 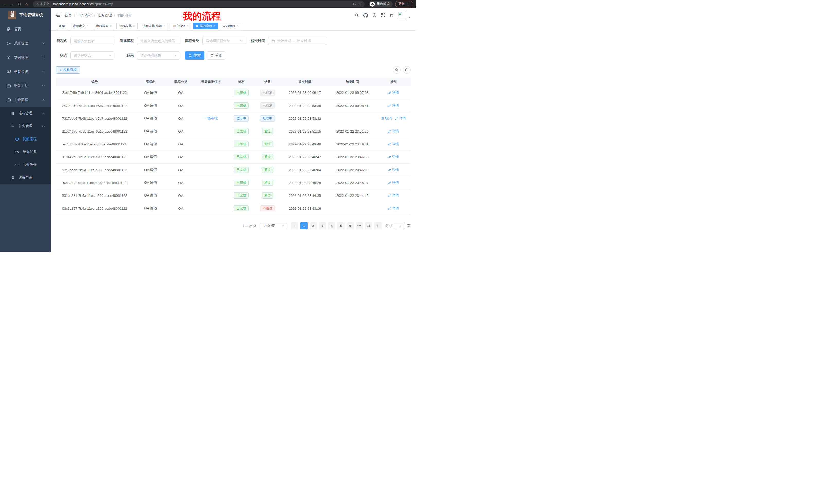 What do you see at coordinates (68, 16) in the screenshot?
I see `breadcrumb-home: 首页` at bounding box center [68, 16].